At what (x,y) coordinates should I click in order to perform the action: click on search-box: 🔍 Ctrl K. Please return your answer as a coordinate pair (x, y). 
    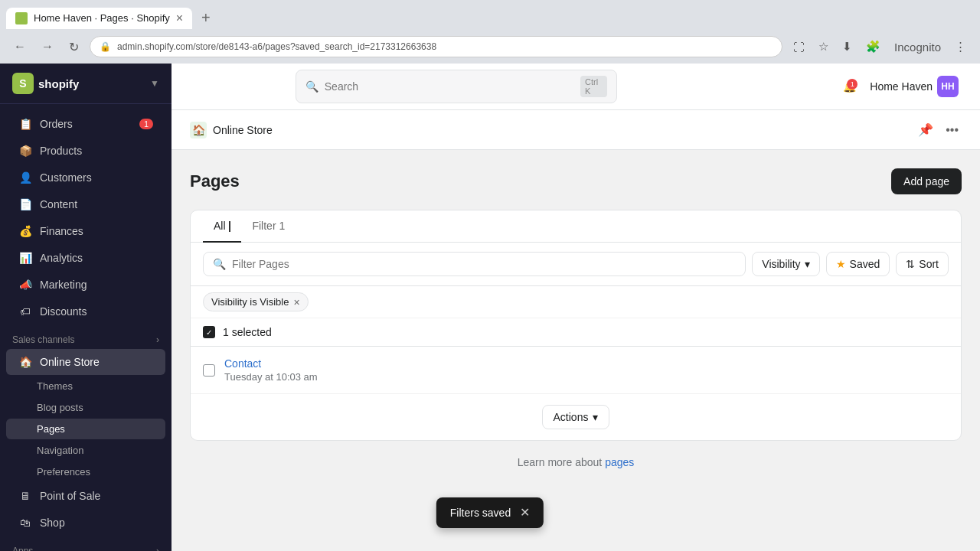
    Looking at the image, I should click on (456, 86).